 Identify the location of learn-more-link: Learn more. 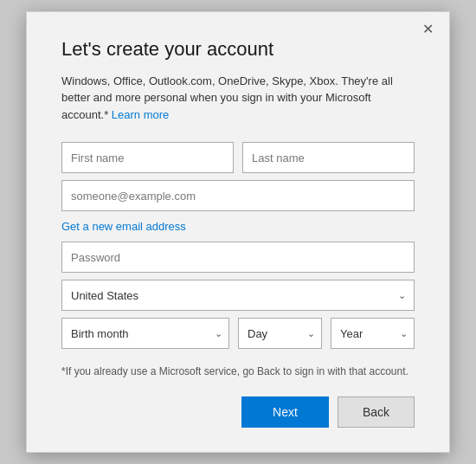
(140, 114).